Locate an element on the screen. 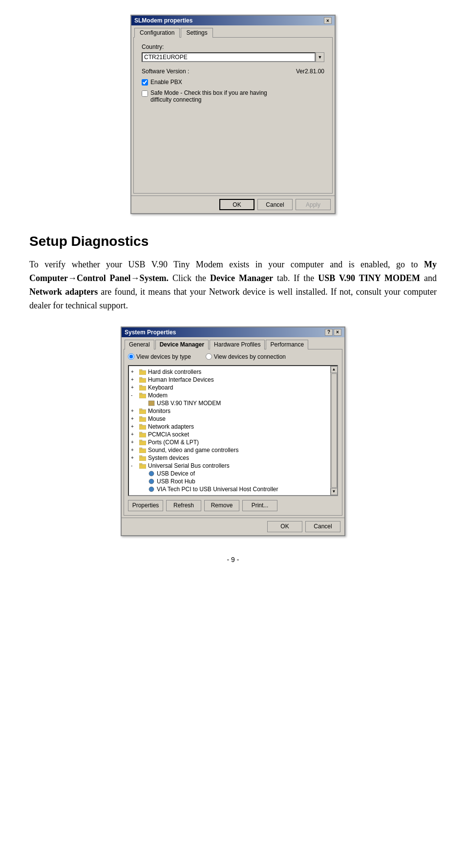  slmodem-cancel-button: Cancel is located at coordinates (275, 204).